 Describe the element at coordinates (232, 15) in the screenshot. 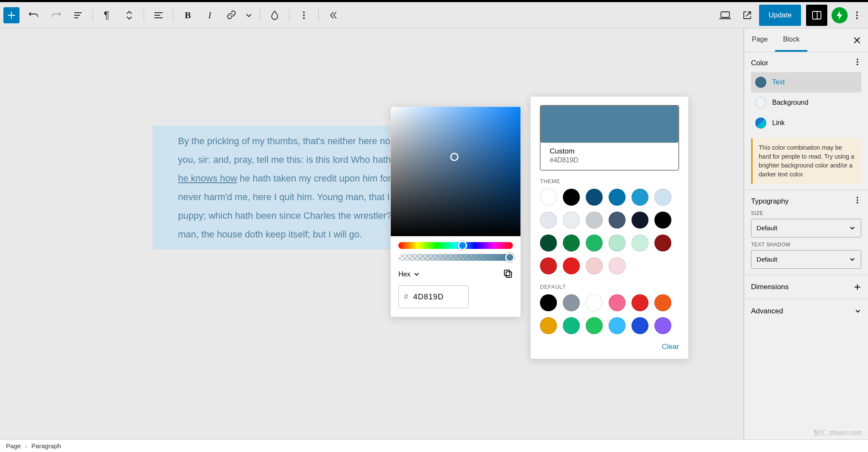

I see `link-icon` at that location.